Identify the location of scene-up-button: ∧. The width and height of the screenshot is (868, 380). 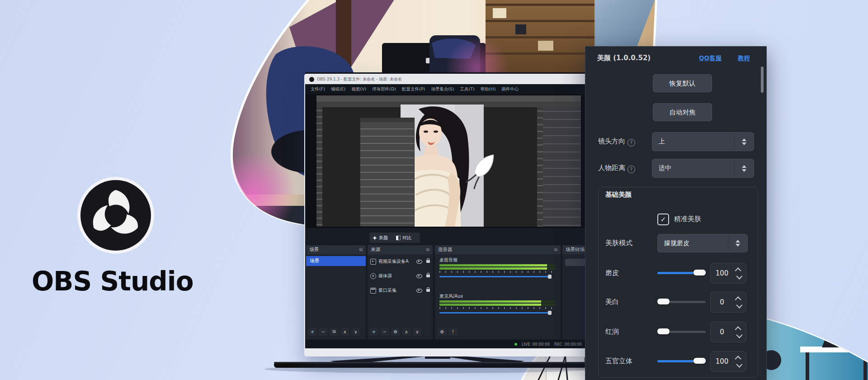
(345, 332).